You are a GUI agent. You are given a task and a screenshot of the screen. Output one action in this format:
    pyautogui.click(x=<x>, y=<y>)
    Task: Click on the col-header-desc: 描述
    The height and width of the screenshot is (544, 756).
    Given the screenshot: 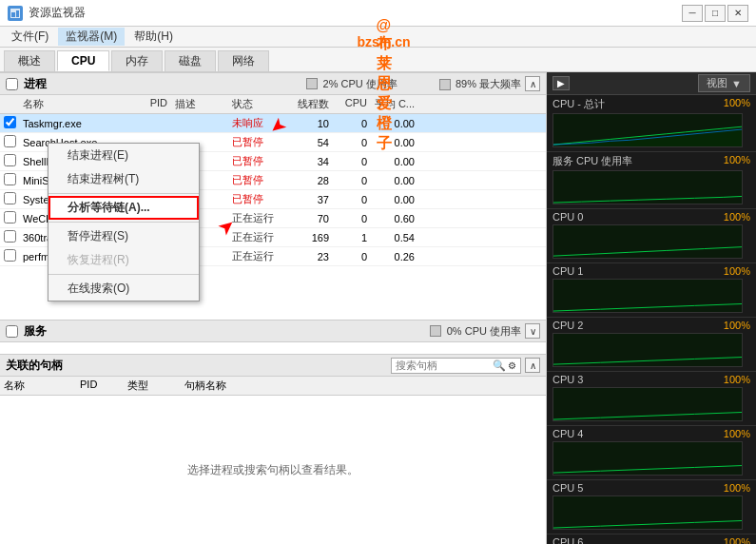 What is the action you would take?
    pyautogui.click(x=200, y=105)
    